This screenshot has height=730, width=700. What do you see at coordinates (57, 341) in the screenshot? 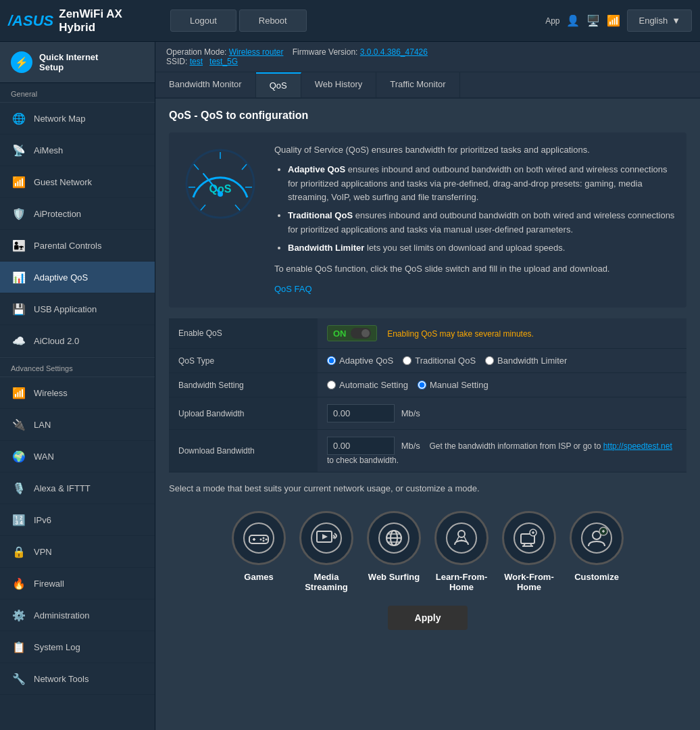
I see `sidebar-label-aicloud: AiCloud 2.0` at bounding box center [57, 341].